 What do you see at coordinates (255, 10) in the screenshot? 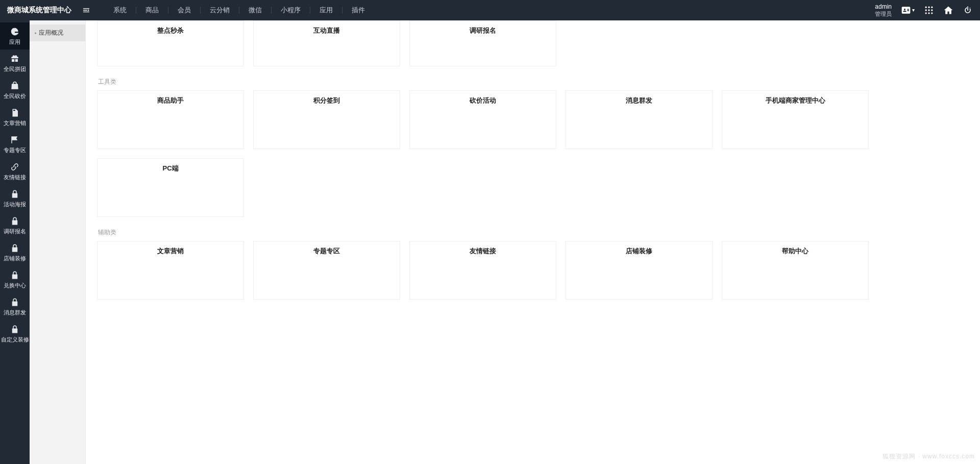
I see `nav-wechat: 微信` at bounding box center [255, 10].